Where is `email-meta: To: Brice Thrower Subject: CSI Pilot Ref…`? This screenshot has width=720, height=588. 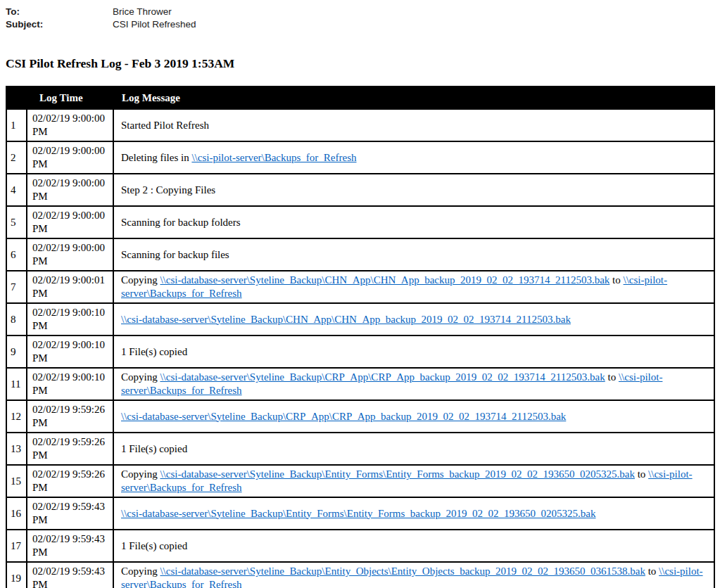
email-meta: To: Brice Thrower Subject: CSI Pilot Ref… is located at coordinates (360, 18).